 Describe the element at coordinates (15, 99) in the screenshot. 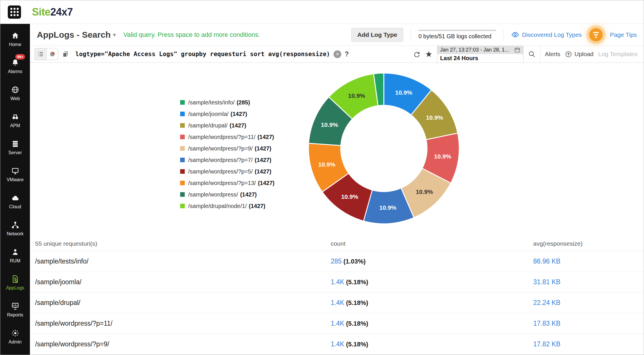

I see `sidebar-item-label: Web` at that location.